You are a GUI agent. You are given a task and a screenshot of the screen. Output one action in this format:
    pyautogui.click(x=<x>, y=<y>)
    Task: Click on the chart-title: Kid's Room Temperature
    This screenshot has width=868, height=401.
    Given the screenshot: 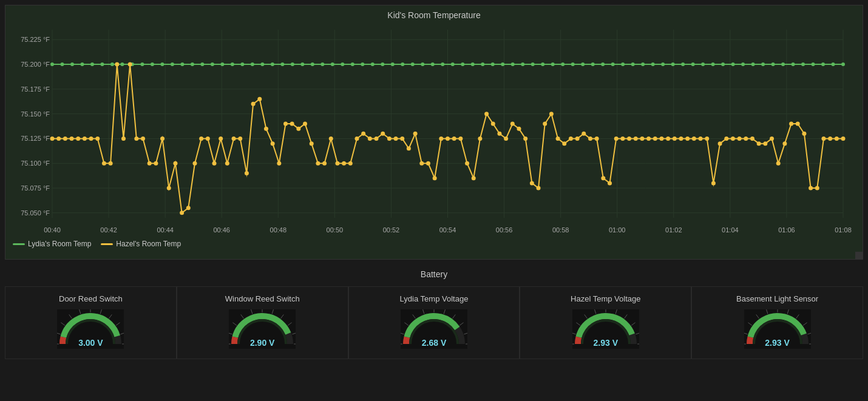 What is the action you would take?
    pyautogui.click(x=434, y=15)
    